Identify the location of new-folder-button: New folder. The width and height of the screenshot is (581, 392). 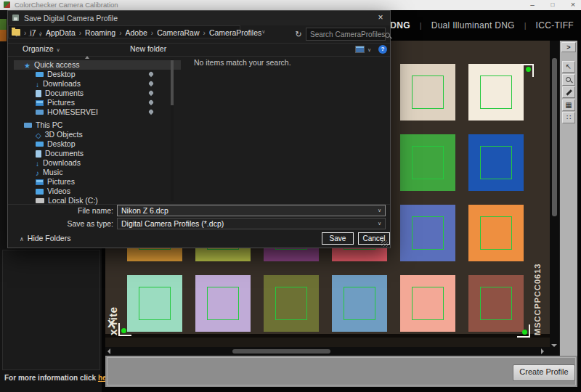
(148, 49).